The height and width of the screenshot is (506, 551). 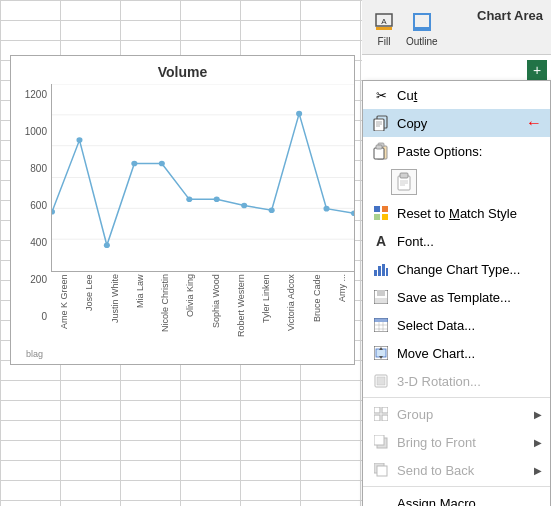 What do you see at coordinates (384, 42) in the screenshot?
I see `fill-label: Fill` at bounding box center [384, 42].